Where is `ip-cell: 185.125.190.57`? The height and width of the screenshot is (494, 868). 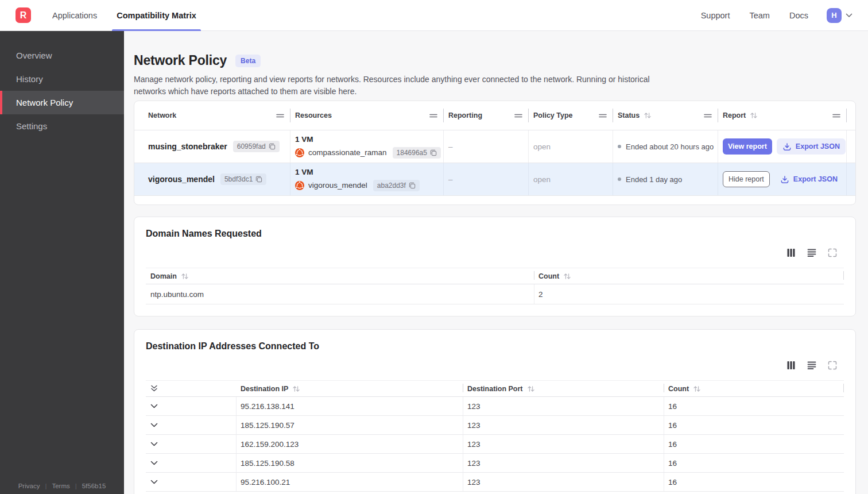 ip-cell: 185.125.190.57 is located at coordinates (349, 425).